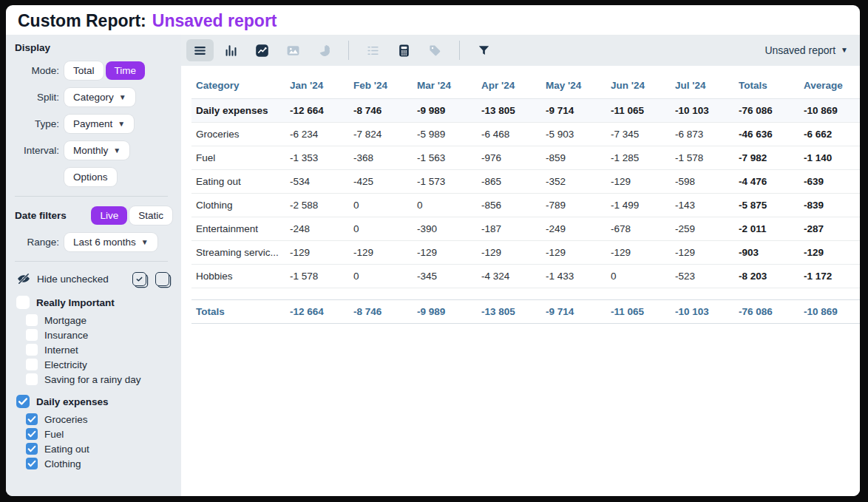 The image size is (868, 502). I want to click on category-toggle-row: Saving for a rainy day, so click(104, 379).